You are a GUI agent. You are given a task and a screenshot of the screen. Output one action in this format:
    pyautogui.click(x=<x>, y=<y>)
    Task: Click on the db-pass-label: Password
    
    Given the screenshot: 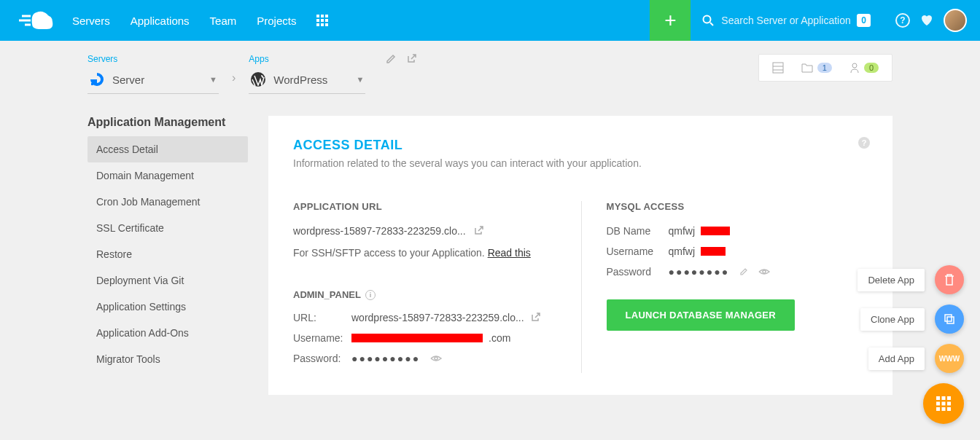 What is the action you would take?
    pyautogui.click(x=637, y=272)
    